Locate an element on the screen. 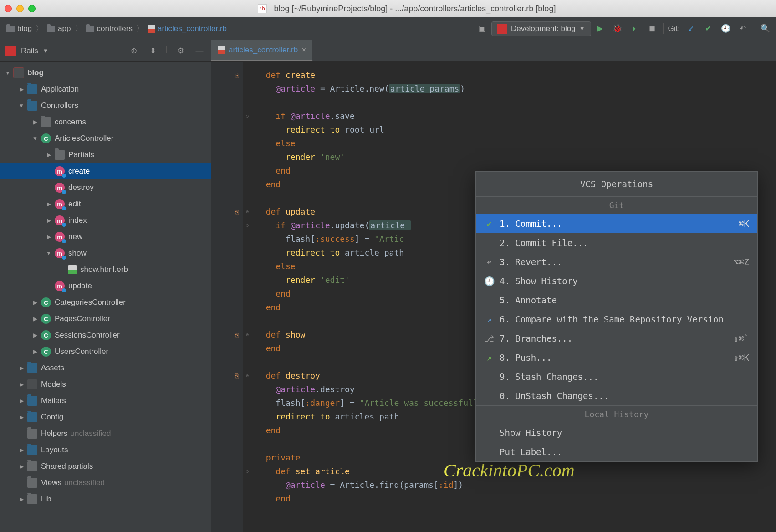 This screenshot has width=776, height=532. vcs-menu-item: 9. Stash Changes... is located at coordinates (617, 377).